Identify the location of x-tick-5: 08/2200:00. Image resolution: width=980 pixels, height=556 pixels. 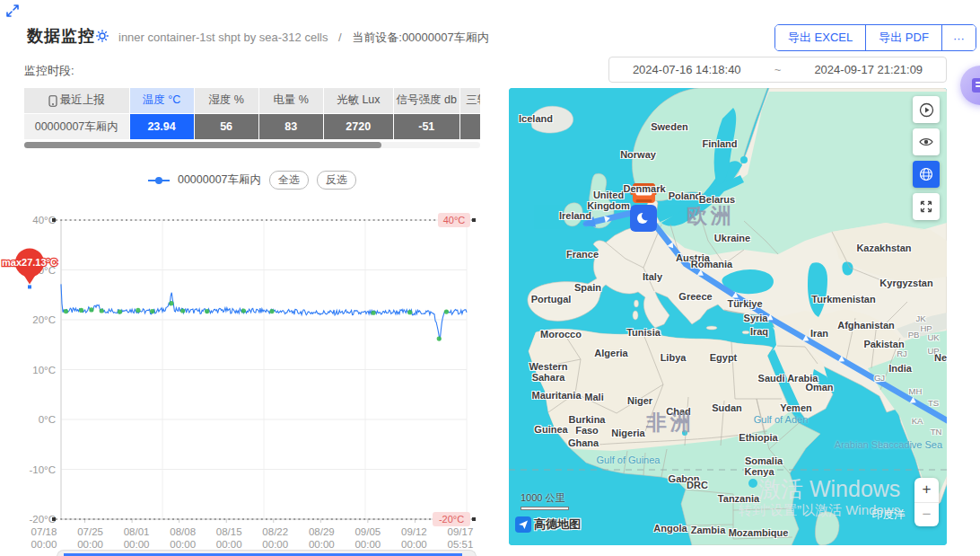
(276, 539).